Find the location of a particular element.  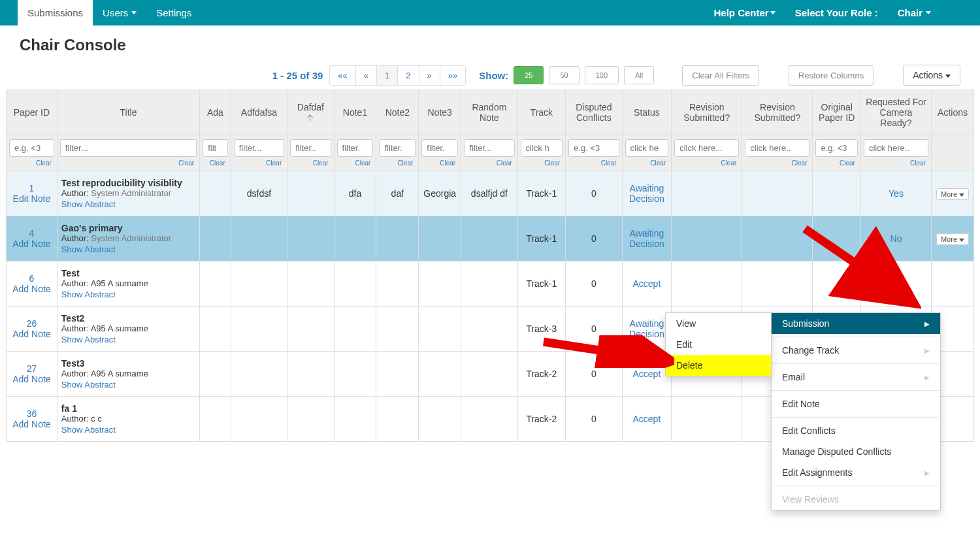

menu-manage-disputed: Manage Disputed Conflicts is located at coordinates (856, 442).